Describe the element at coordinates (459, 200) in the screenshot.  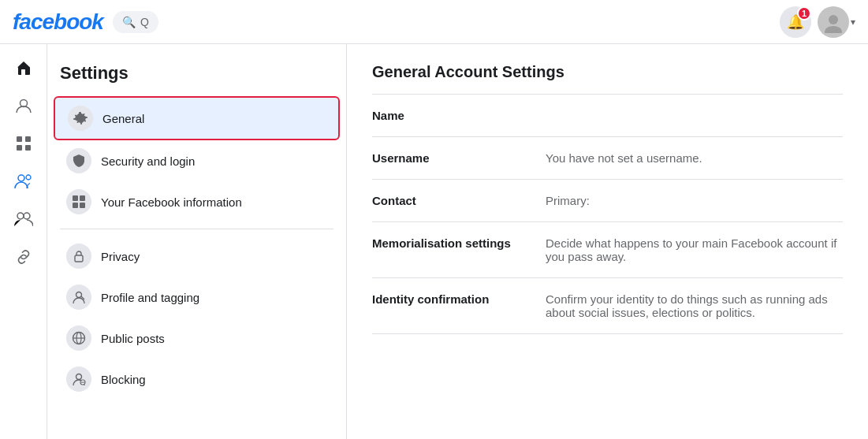
I see `contact-label: Contact` at that location.